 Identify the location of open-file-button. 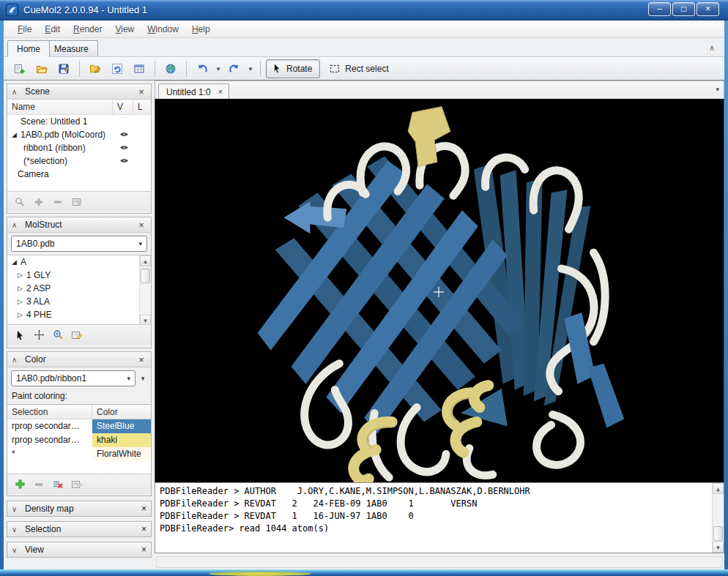
(95, 69).